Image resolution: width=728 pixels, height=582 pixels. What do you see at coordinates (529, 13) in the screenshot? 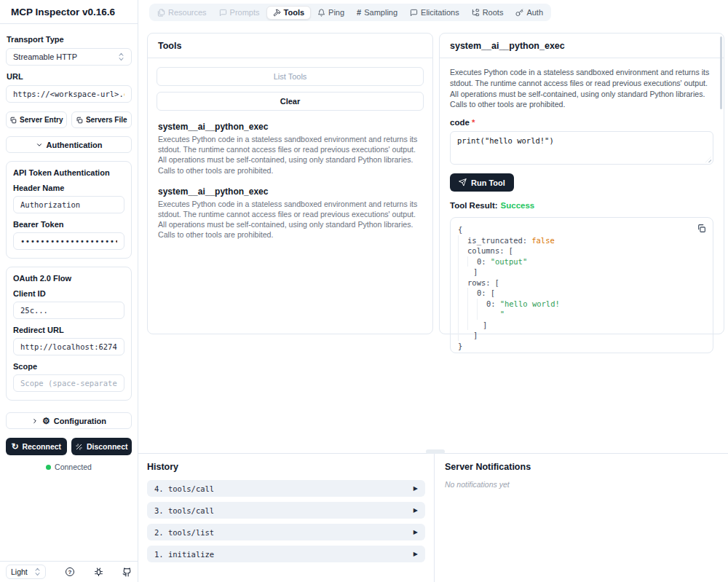
I see `tab-auth: Auth` at bounding box center [529, 13].